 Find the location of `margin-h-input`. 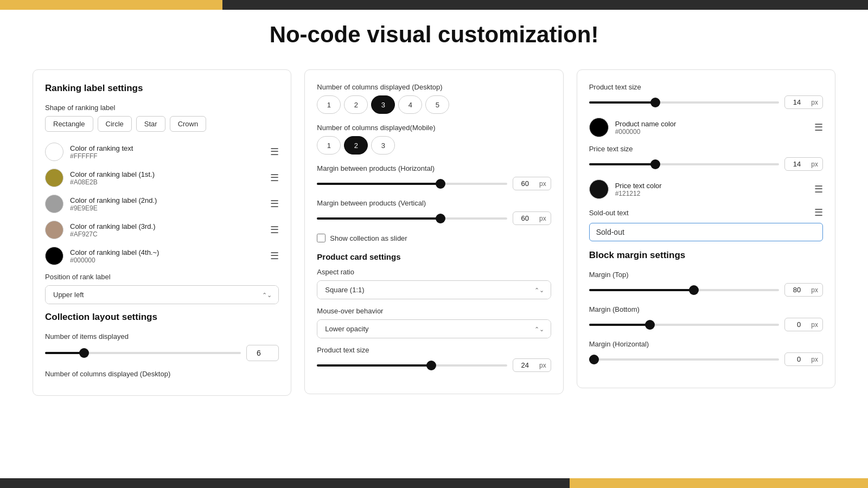

margin-h-input is located at coordinates (527, 183).